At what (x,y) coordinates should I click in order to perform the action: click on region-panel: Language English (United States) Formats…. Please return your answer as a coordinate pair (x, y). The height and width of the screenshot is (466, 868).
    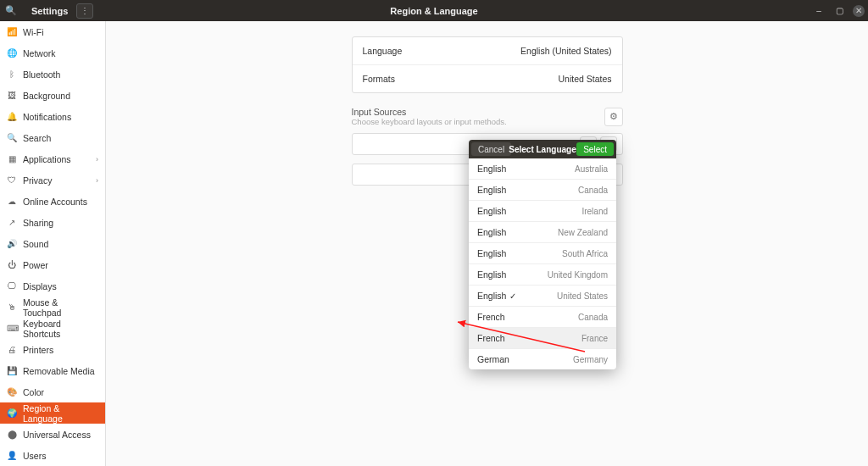
    Looking at the image, I should click on (487, 64).